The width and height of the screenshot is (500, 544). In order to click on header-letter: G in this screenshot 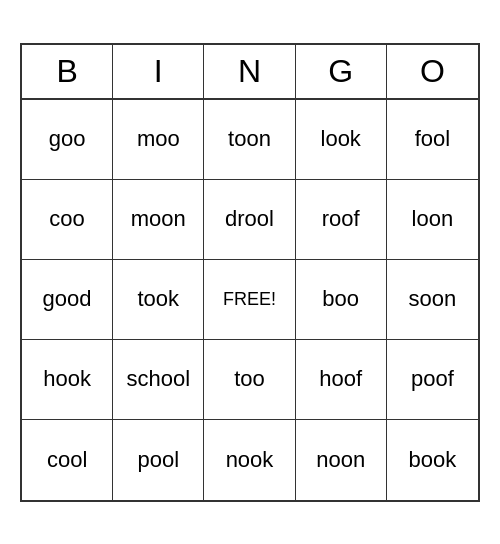, I will do `click(342, 72)`.